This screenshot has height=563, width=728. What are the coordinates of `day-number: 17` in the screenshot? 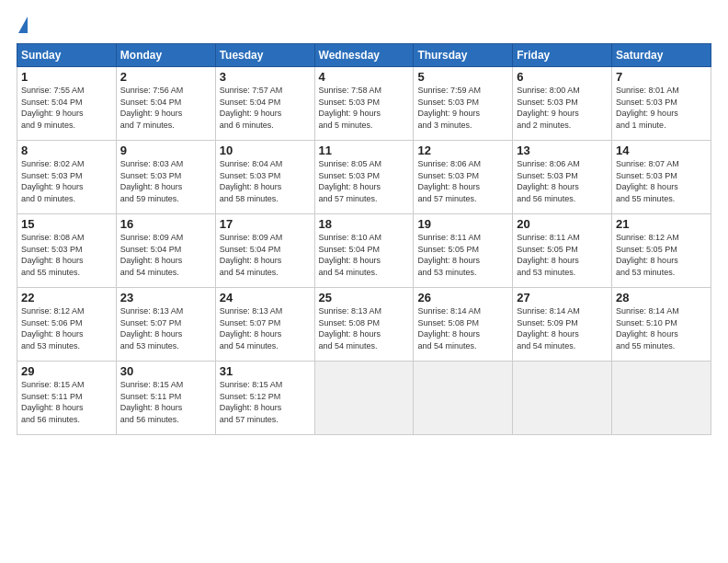 It's located at (265, 224).